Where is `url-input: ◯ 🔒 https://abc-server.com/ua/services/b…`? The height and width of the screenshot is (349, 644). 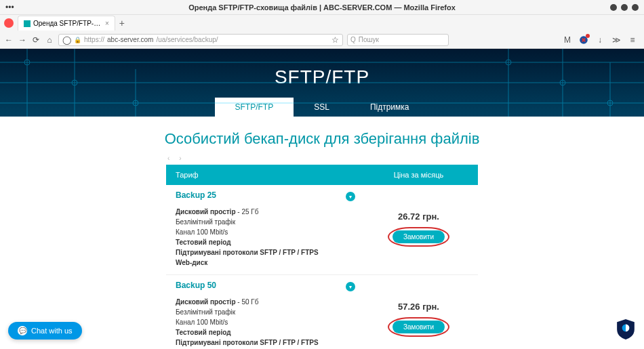
url-input: ◯ 🔒 https://abc-server.com/ua/services/b… is located at coordinates (201, 40).